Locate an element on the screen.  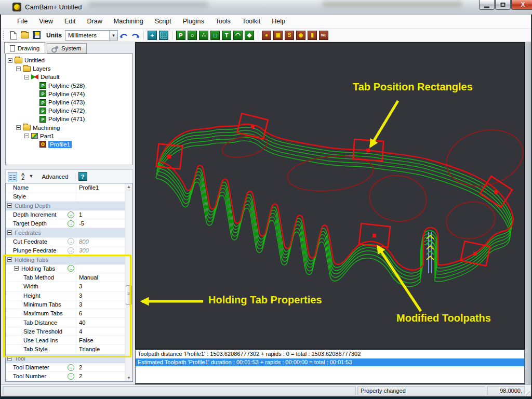
category-cutting-depth: Cutting Depth is located at coordinates (69, 206).